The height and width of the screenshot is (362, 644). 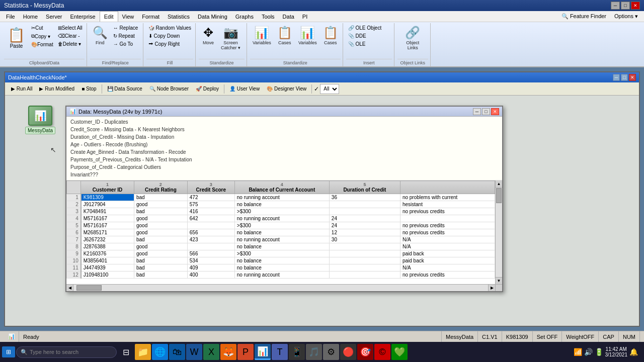 What do you see at coordinates (126, 28) in the screenshot?
I see `replace-button: ↔ Replace` at bounding box center [126, 28].